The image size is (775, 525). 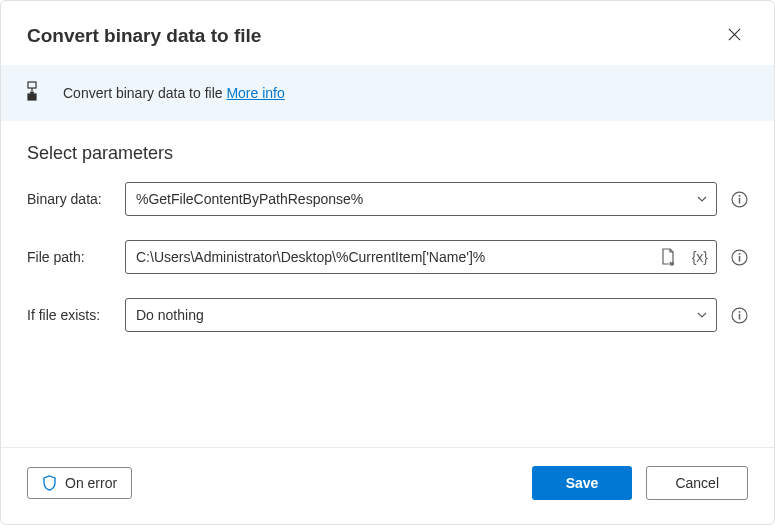 I want to click on more-info-link: More info, so click(x=255, y=93).